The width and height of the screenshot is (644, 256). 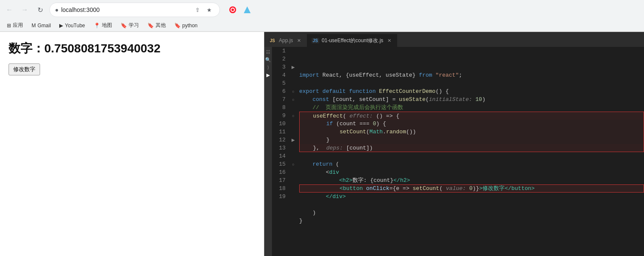 What do you see at coordinates (425, 75) in the screenshot?
I see `code-token: from` at bounding box center [425, 75].